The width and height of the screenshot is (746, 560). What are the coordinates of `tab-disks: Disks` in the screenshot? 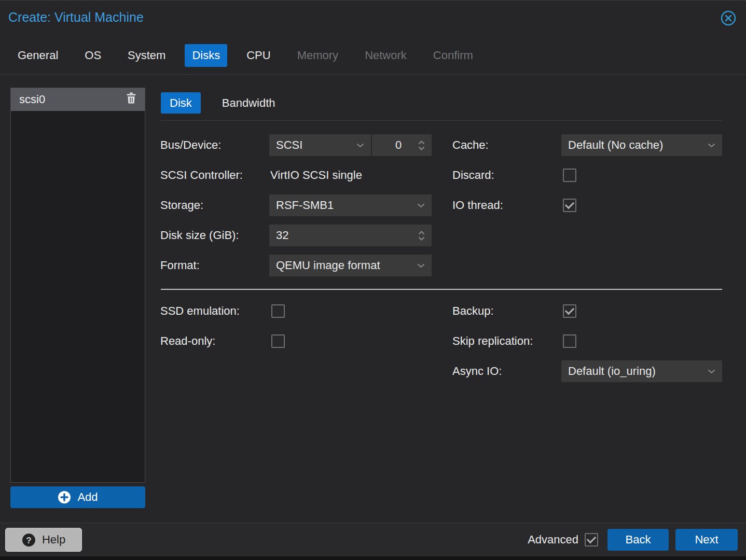 It's located at (206, 55).